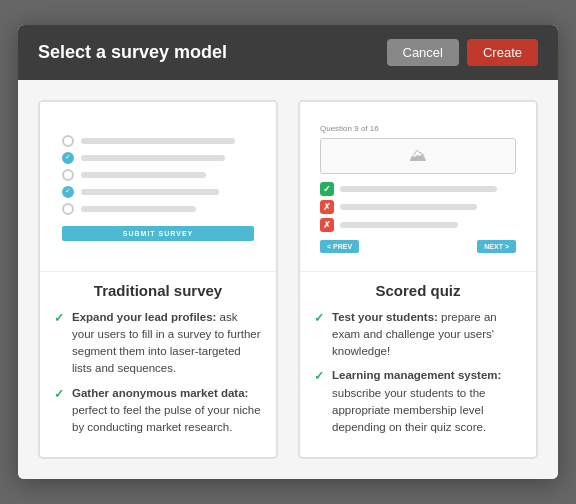 The height and width of the screenshot is (504, 576). Describe the element at coordinates (496, 246) in the screenshot. I see `next-button-preview: NEXT >` at that location.